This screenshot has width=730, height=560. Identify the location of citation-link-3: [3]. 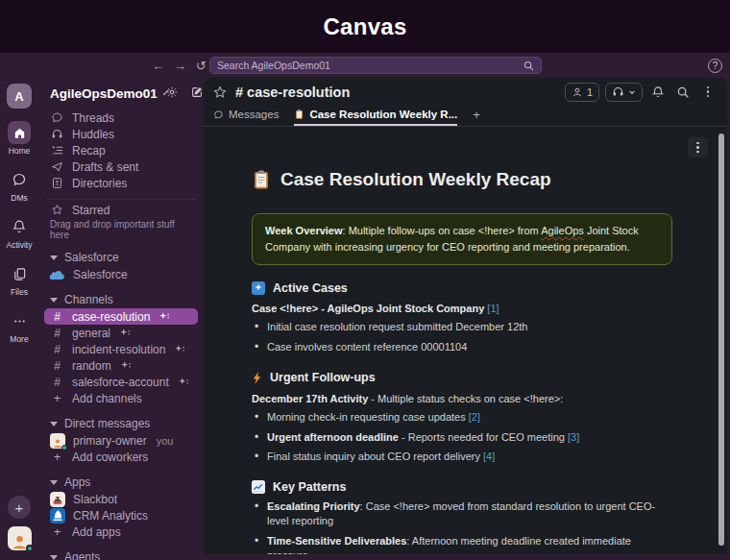
(573, 437).